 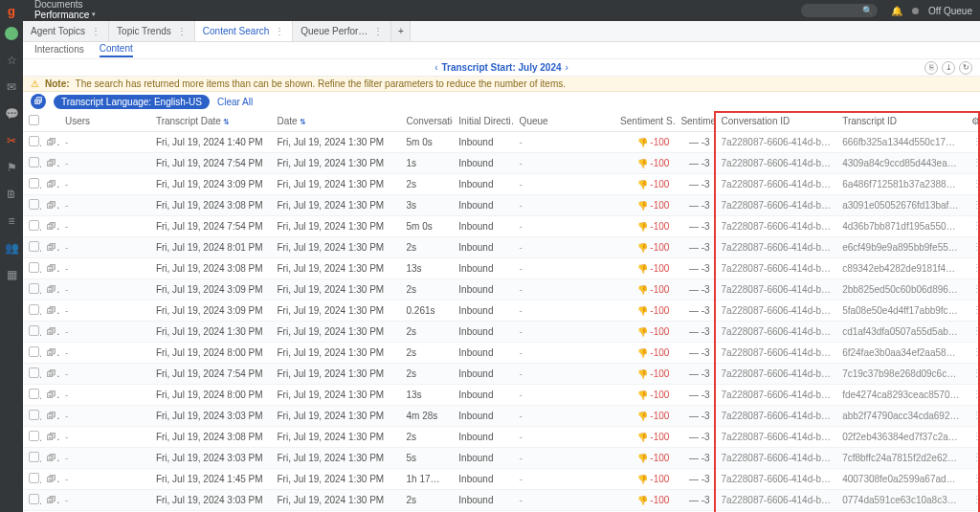 I want to click on download-icon: ⤓, so click(x=948, y=68).